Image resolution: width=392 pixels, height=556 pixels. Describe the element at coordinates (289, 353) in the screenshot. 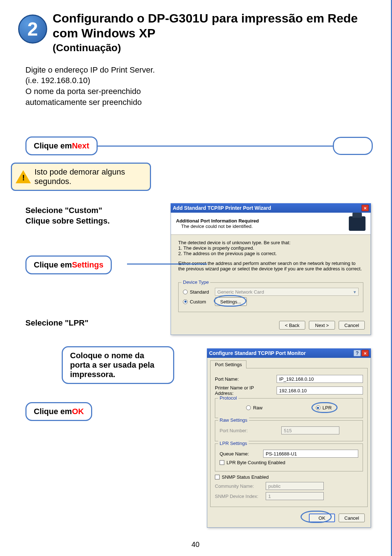

I see `port-monitor-titlebar: Configure Standard TCP/IP Port Monitor ?…` at that location.